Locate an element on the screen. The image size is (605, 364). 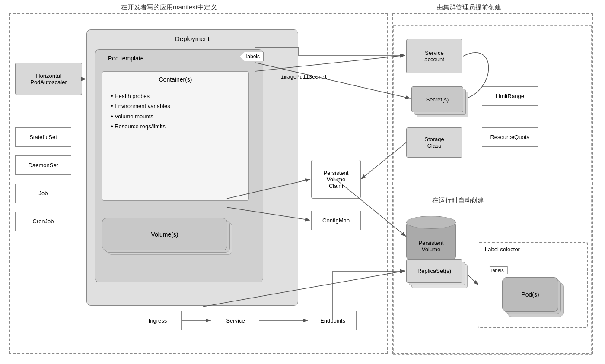
label-selector-label: Label selector is located at coordinates (502, 250).